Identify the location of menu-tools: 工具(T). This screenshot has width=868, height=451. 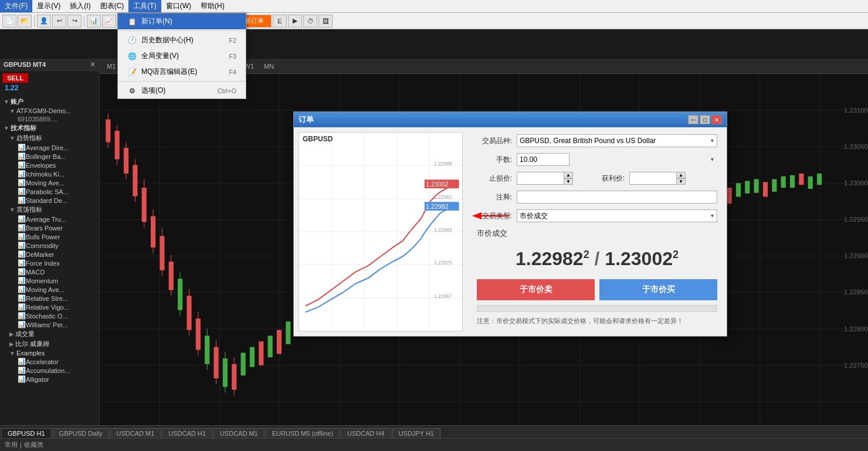
(144, 6).